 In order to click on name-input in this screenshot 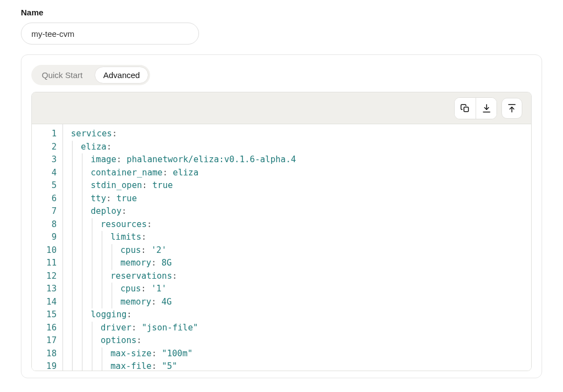, I will do `click(110, 34)`.